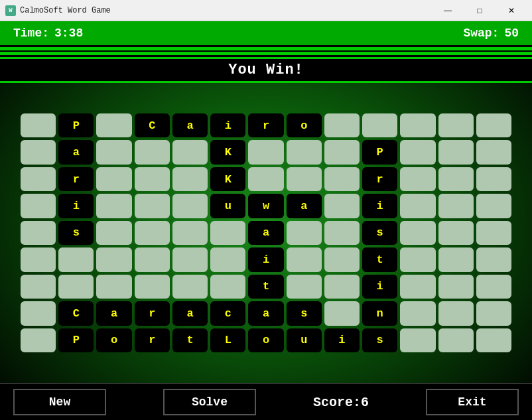 The height and width of the screenshot is (420, 532). I want to click on maximize-button: □, so click(480, 11).